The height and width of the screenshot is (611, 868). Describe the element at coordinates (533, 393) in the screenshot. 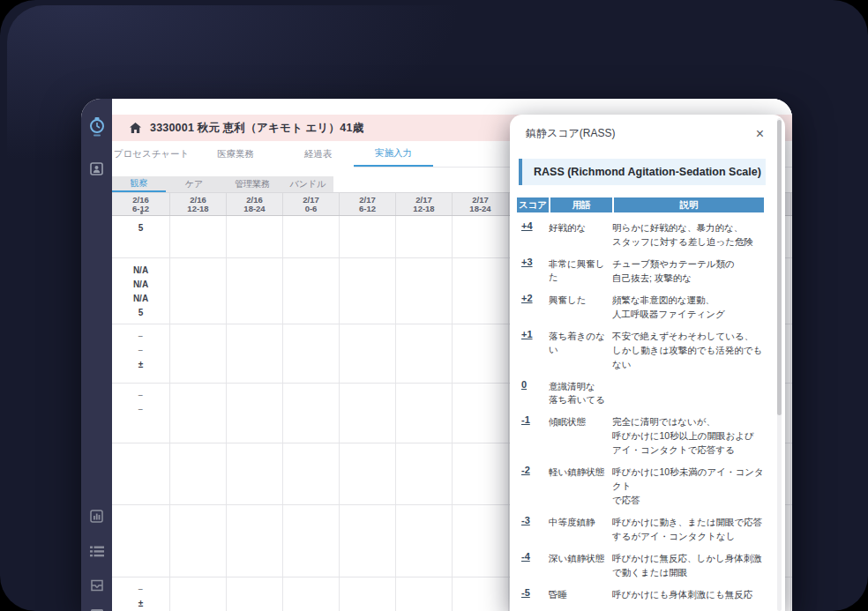

I see `rass-score-link: 0` at that location.